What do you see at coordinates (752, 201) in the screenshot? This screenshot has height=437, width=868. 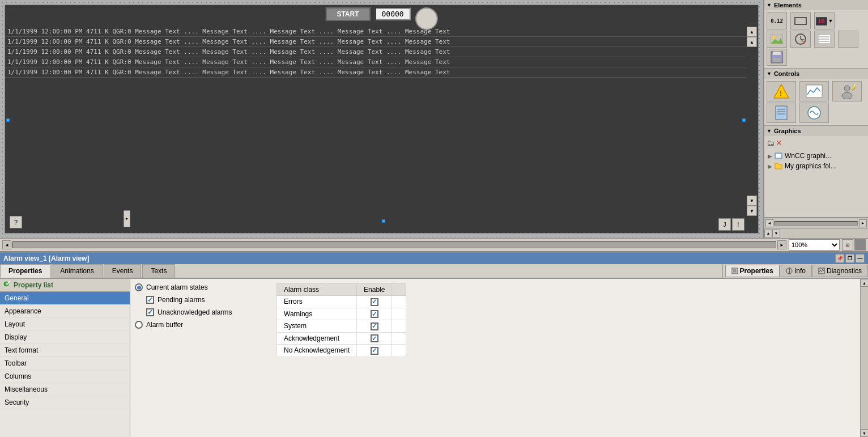 I see `scroll-down-button: ▼` at bounding box center [752, 201].